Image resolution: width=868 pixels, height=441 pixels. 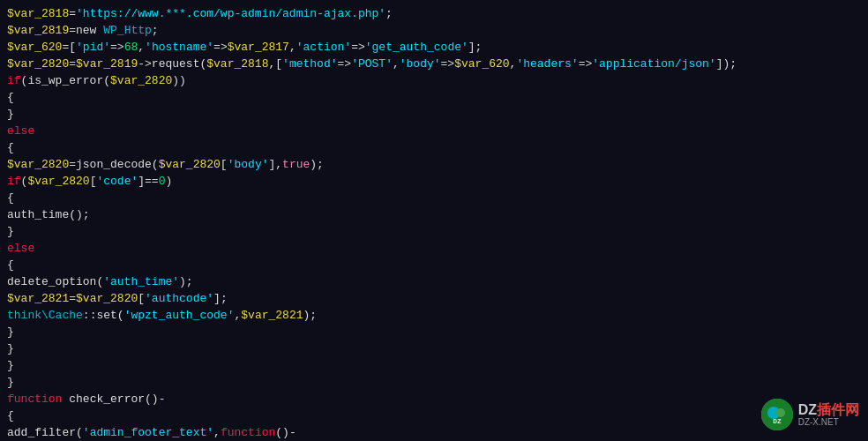 What do you see at coordinates (810, 415) in the screenshot?
I see `watermark: DZ DZ插件网 DZ-X.NET` at bounding box center [810, 415].